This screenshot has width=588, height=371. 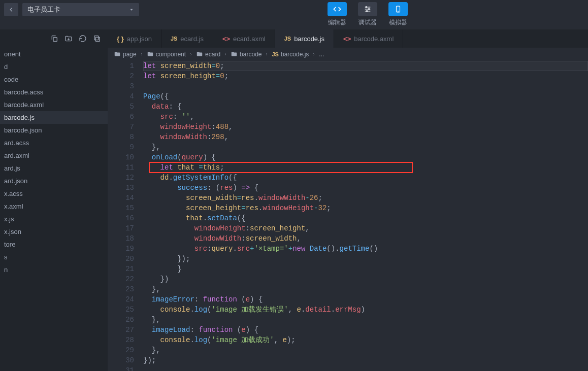 What do you see at coordinates (337, 14) in the screenshot?
I see `mode-button-code: 编辑器` at bounding box center [337, 14].